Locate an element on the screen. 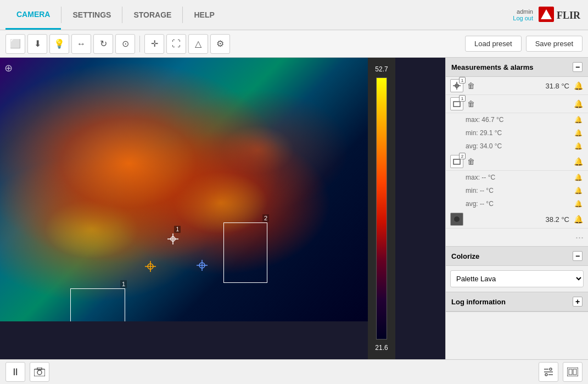 Image resolution: width=588 pixels, height=384 pixels. scale-bar-gradient is located at coordinates (382, 209).